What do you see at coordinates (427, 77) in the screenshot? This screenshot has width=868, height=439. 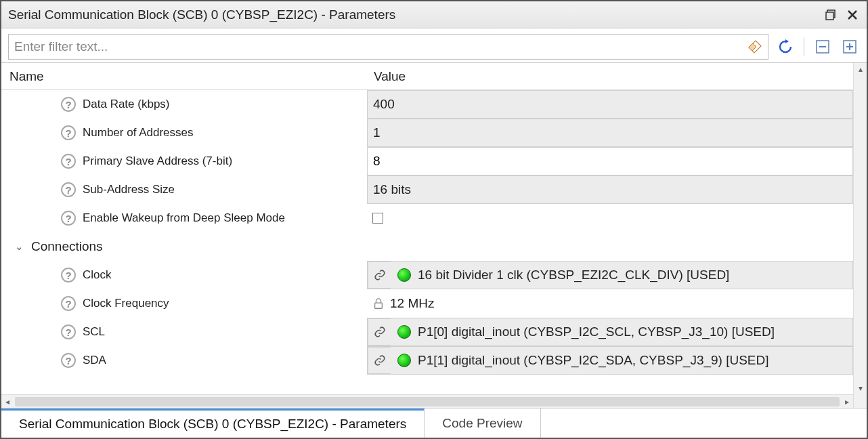 I see `table-header: Name Value` at bounding box center [427, 77].